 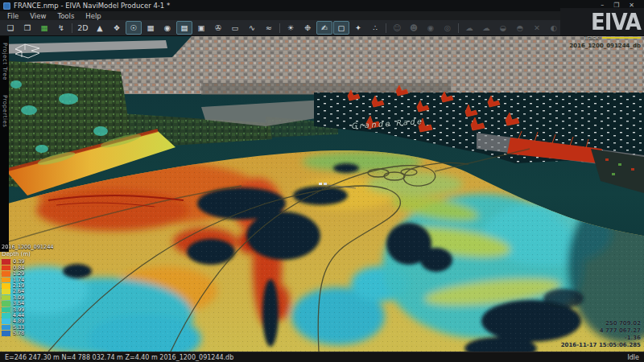 What do you see at coordinates (27, 327) in the screenshot?
I see `depth-legend-entry: 5.33` at bounding box center [27, 327].